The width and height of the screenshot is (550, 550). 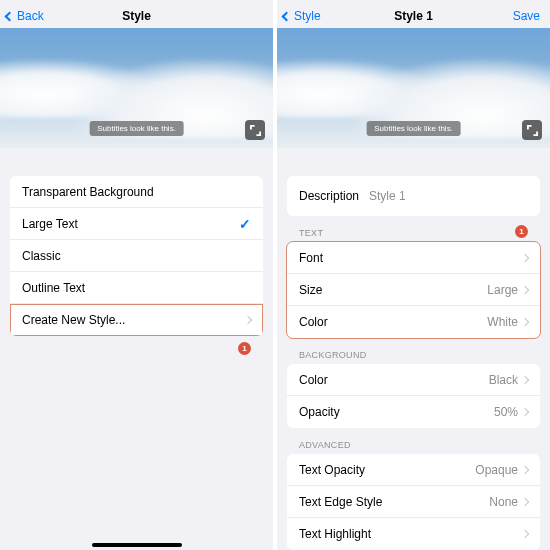 What do you see at coordinates (136, 192) in the screenshot?
I see `style-option-transparent-background: Transparent Background` at bounding box center [136, 192].